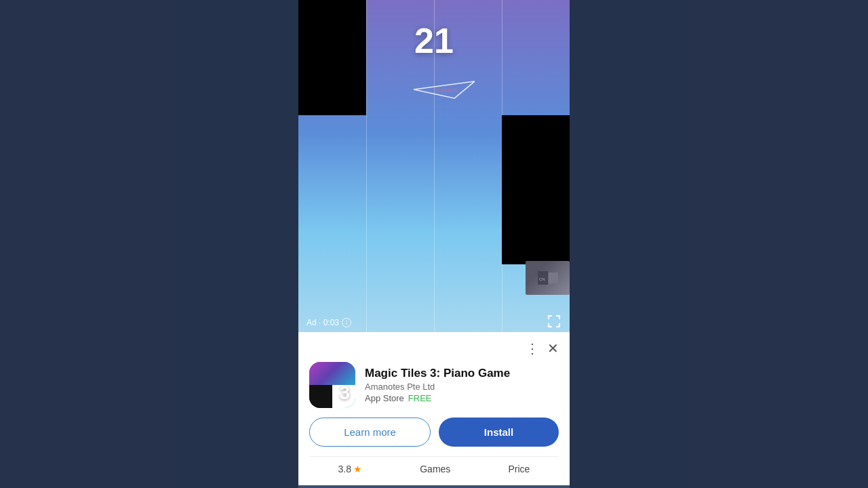 This screenshot has height=488, width=868. Describe the element at coordinates (444, 91) in the screenshot. I see `paper-plane: CORRECT` at that location.